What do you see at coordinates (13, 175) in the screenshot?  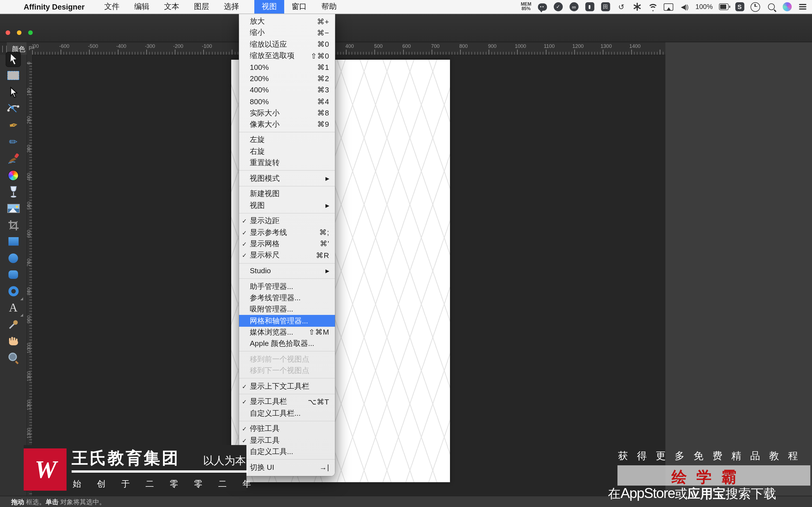 I see `fill-gradient-tool` at bounding box center [13, 175].